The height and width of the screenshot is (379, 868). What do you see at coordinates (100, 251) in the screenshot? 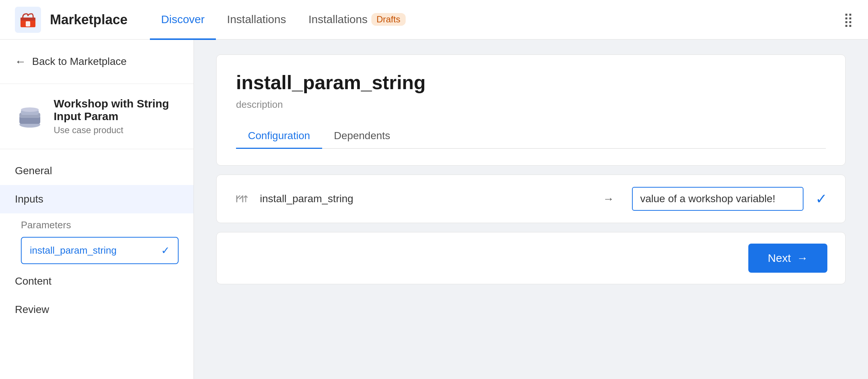
I see `param-item: install_param_string ✓` at bounding box center [100, 251].